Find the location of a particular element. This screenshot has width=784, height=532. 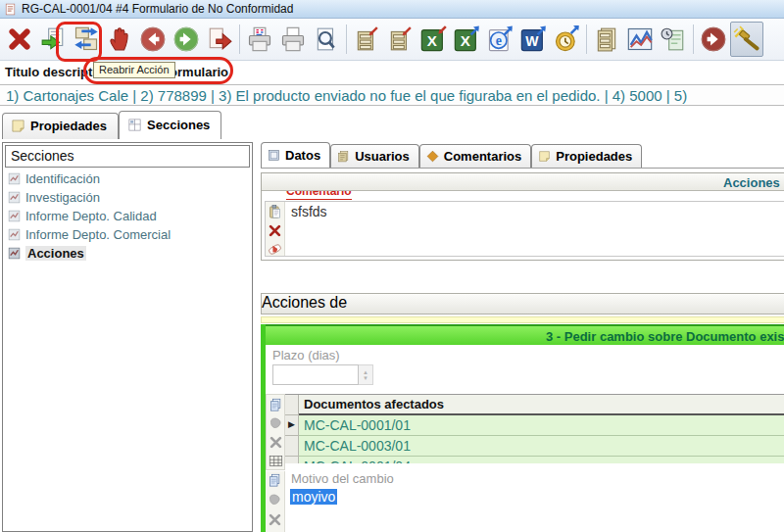

sections-panel-header: Secciones is located at coordinates (127, 157).